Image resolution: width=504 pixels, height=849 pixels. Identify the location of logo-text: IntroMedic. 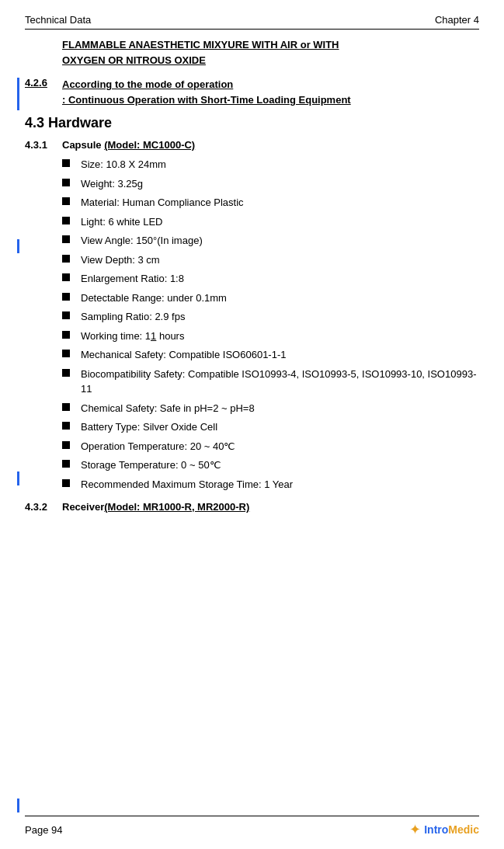
(452, 830).